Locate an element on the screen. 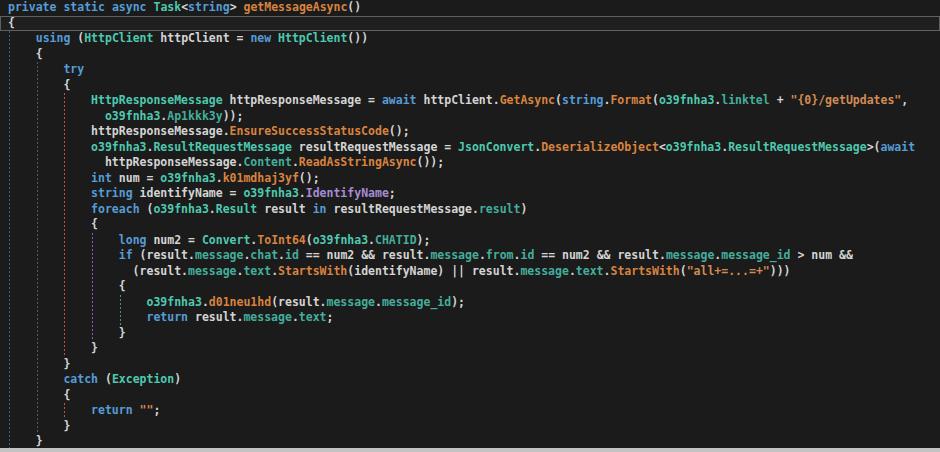 This screenshot has height=452, width=940. code-token-ty: Convert is located at coordinates (226, 240).